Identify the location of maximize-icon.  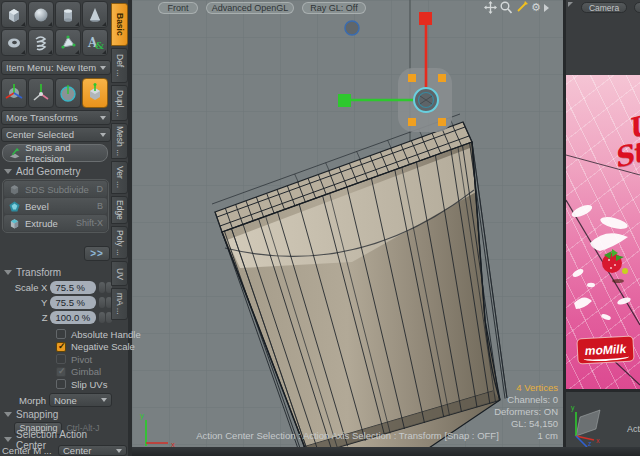
(522, 8).